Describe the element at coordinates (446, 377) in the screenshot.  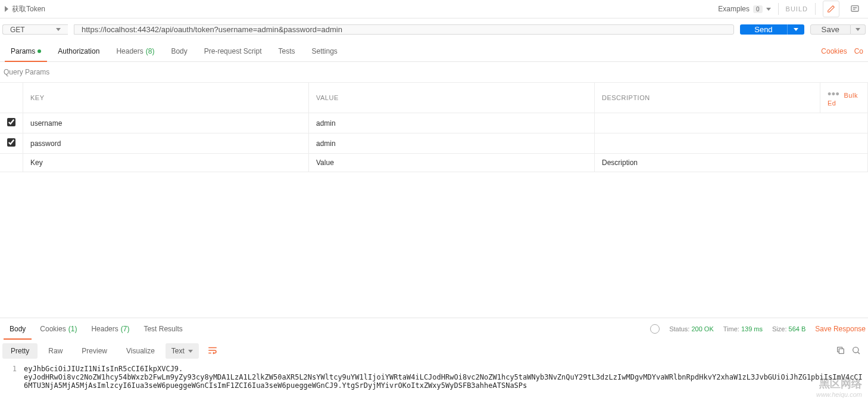
I see `response-text: eyJhbGciOiJIUzI1NiIsInR5cCI6IkpXVCJ9.eyJ…` at that location.